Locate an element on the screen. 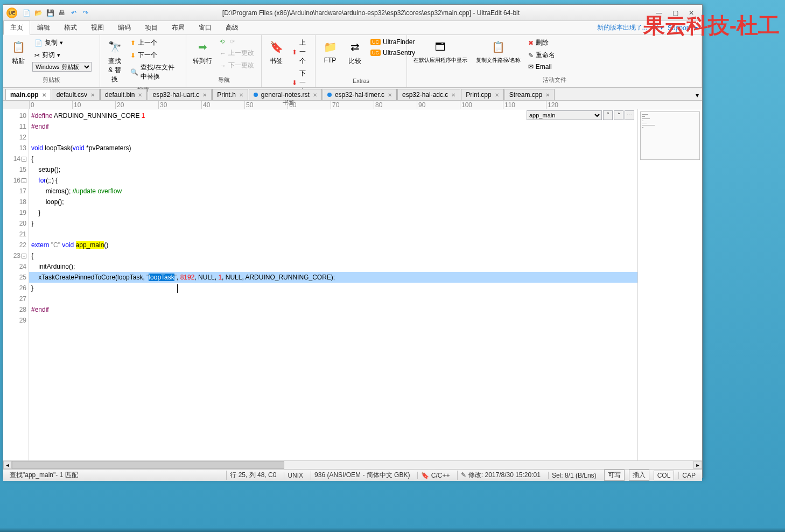 This screenshot has height=532, width=785. left-arrow-icon: ← is located at coordinates (223, 53).